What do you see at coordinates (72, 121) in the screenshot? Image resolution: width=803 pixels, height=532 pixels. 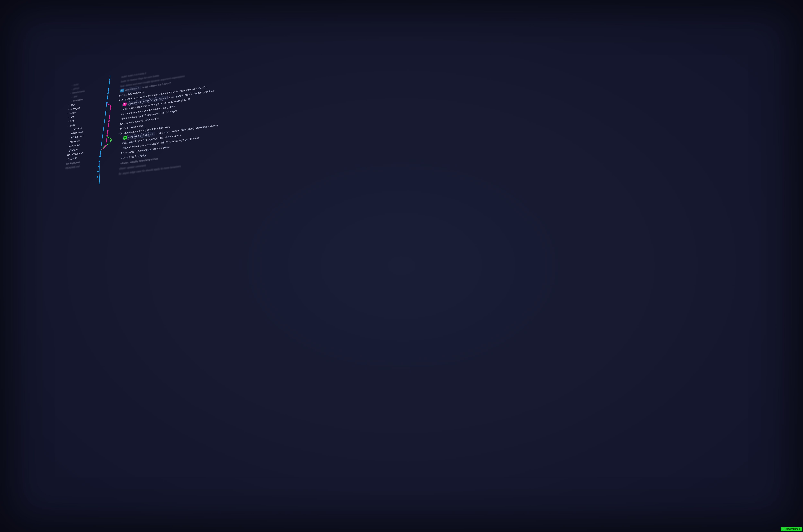 I see `tree-item-label: test` at bounding box center [72, 121].